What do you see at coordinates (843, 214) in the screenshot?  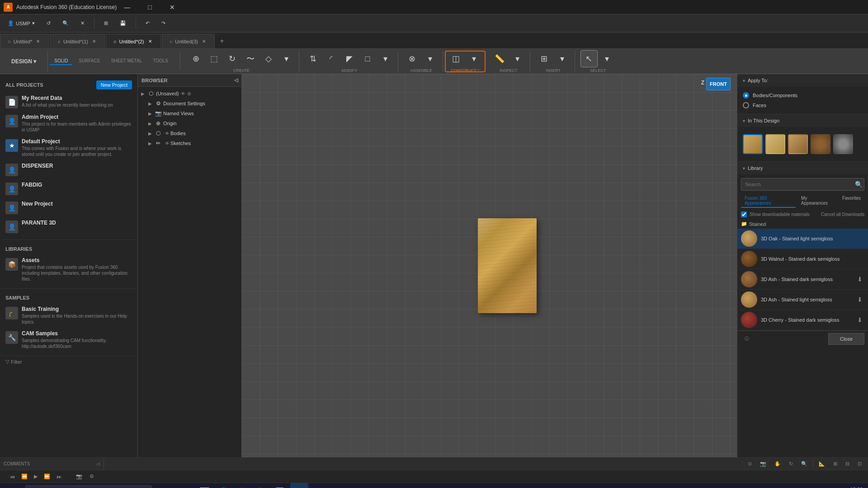 I see `cancel-downloads-button: Cancel all Downloads` at bounding box center [843, 214].